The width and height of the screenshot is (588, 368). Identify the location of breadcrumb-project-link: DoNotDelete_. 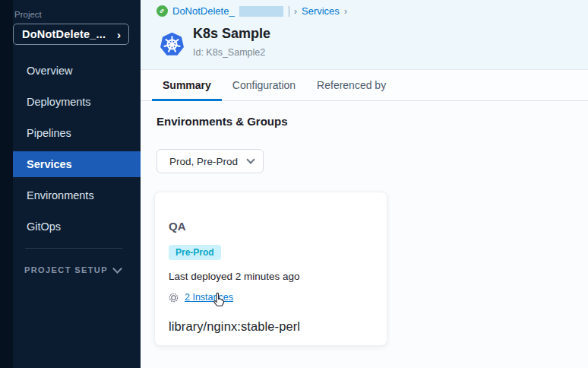
(204, 11).